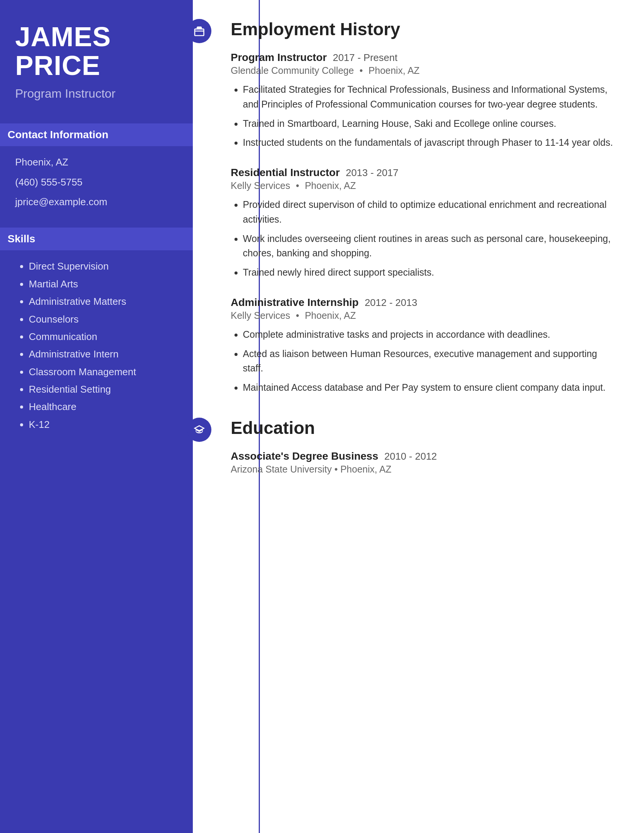 The height and width of the screenshot is (833, 644). What do you see at coordinates (424, 462) in the screenshot?
I see `edu-container: Associate's Degree Business2010 - 2012Ar…` at bounding box center [424, 462].